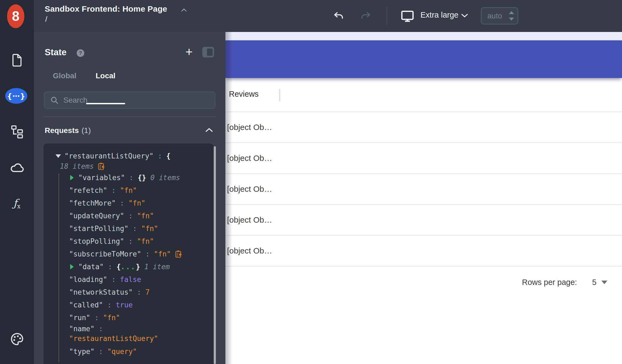 This screenshot has height=364, width=622. What do you see at coordinates (339, 16) in the screenshot?
I see `undo-button` at bounding box center [339, 16].